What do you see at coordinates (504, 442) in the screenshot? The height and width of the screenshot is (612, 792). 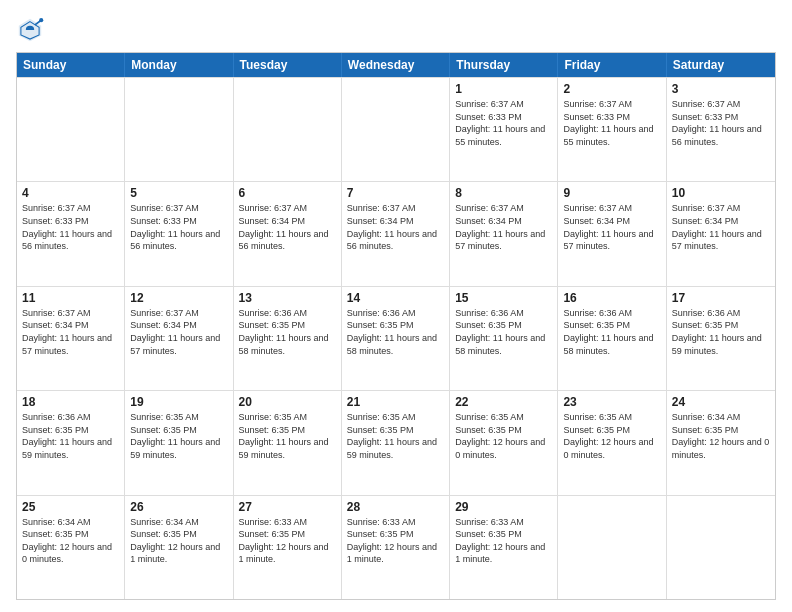 I see `day-cell-22: 22Sunrise: 6:35 AM Sunset: 6:35 PM Dayli…` at bounding box center [504, 442].